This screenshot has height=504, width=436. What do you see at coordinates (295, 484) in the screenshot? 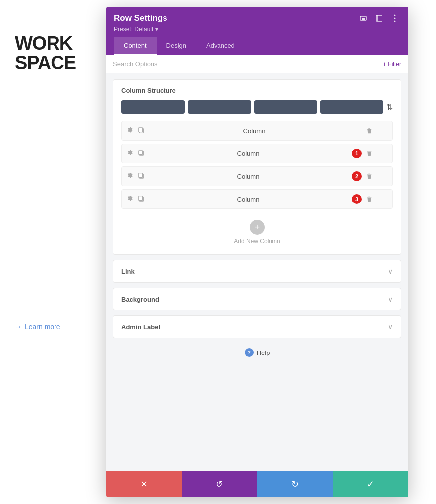
I see `redo-button: ↻` at bounding box center [295, 484].